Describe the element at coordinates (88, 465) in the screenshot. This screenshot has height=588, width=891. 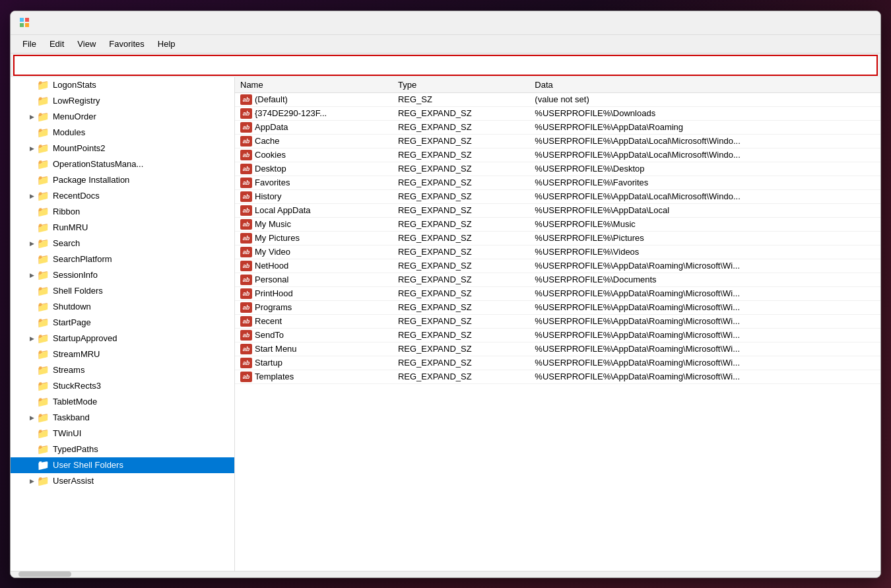
I see `sidebar-item-label: User Shell Folders` at that location.